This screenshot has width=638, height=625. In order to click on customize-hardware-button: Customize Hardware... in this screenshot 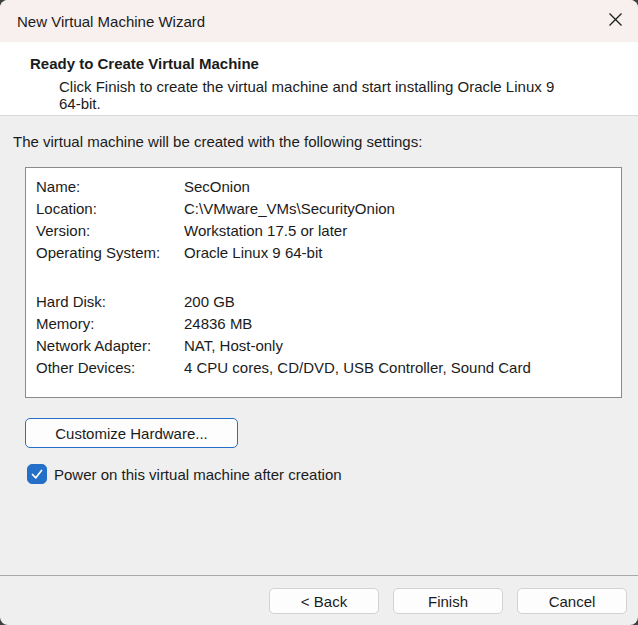, I will do `click(132, 433)`.